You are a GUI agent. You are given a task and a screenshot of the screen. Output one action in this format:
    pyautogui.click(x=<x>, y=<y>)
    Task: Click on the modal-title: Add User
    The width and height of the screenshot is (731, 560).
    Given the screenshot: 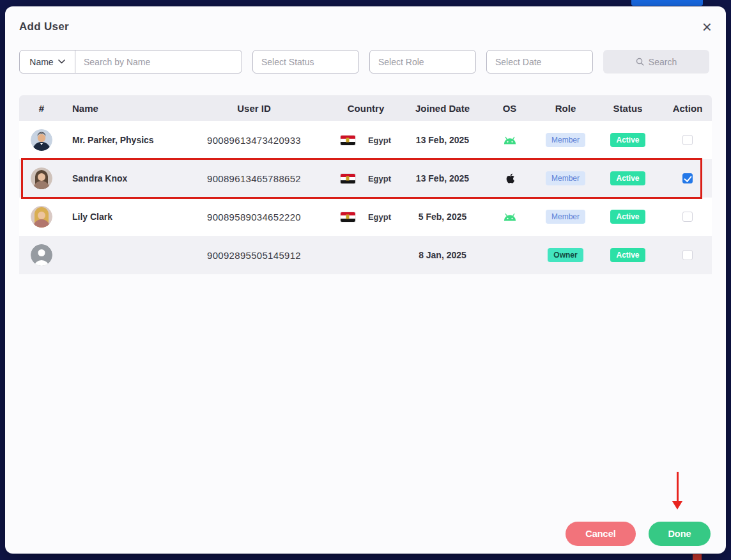 What is the action you would take?
    pyautogui.click(x=44, y=27)
    